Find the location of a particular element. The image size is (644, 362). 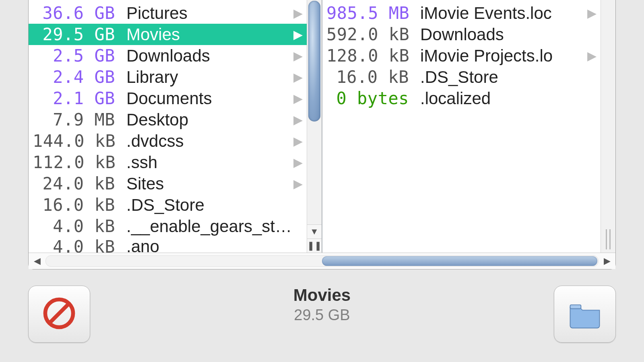

item-size: 29.5 GB is located at coordinates (74, 35).